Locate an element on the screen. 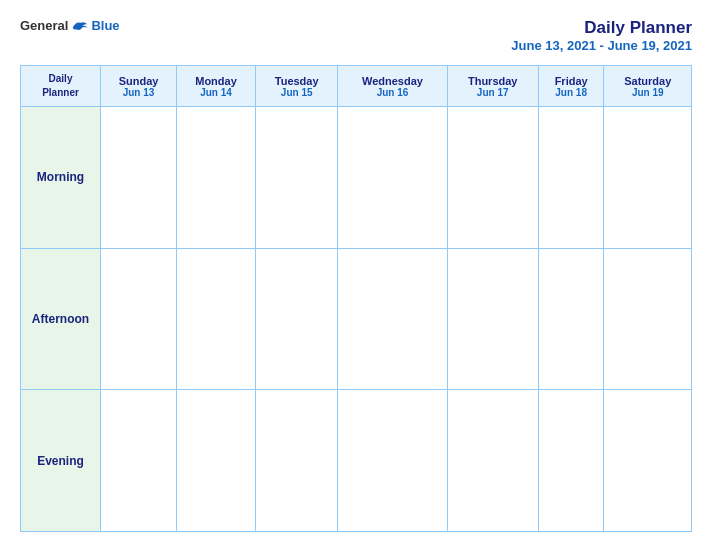  evening-monday-cell is located at coordinates (216, 461).